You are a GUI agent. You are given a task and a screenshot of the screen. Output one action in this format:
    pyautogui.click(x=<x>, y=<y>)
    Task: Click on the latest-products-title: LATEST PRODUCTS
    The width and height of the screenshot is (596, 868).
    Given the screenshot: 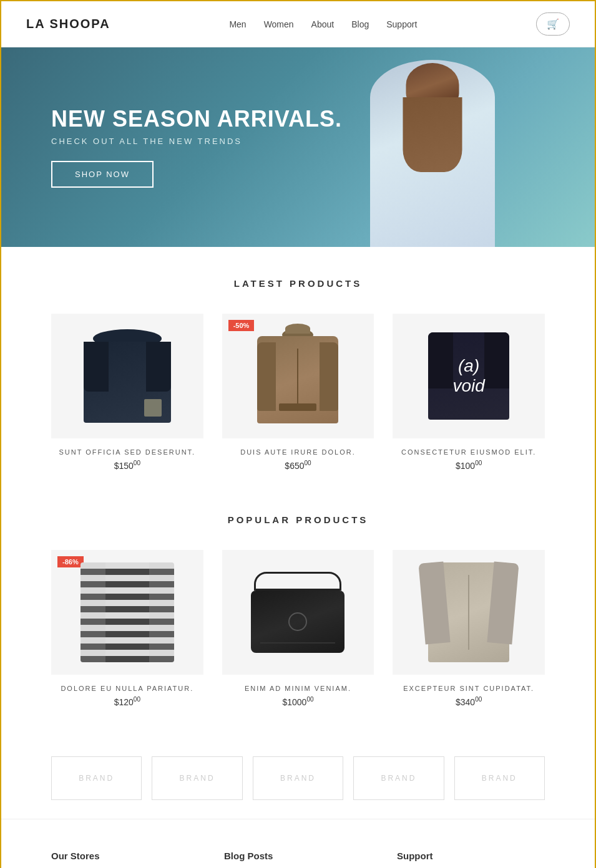 What is the action you would take?
    pyautogui.click(x=298, y=283)
    